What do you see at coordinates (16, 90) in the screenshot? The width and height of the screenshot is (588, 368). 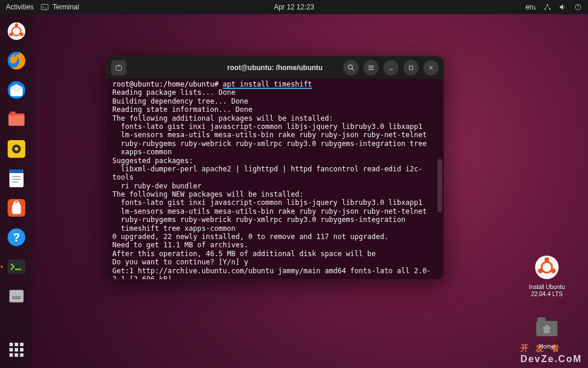 I see `dock-thunderbird` at bounding box center [16, 90].